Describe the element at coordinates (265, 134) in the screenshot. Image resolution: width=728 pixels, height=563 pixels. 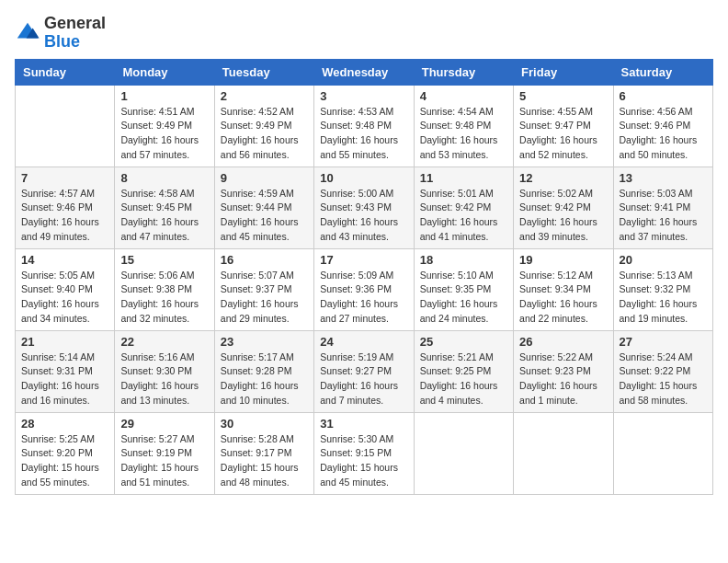
I see `day-info: Sunrise: 4:52 AMSunset: 9:49 PMDaylight:…` at that location.